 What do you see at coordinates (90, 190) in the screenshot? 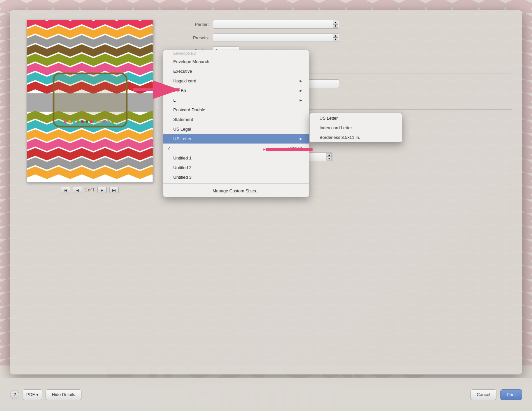
I see `preview-controls: |◀ ◀ 1 of 1 ▶ ▶|` at bounding box center [90, 190].